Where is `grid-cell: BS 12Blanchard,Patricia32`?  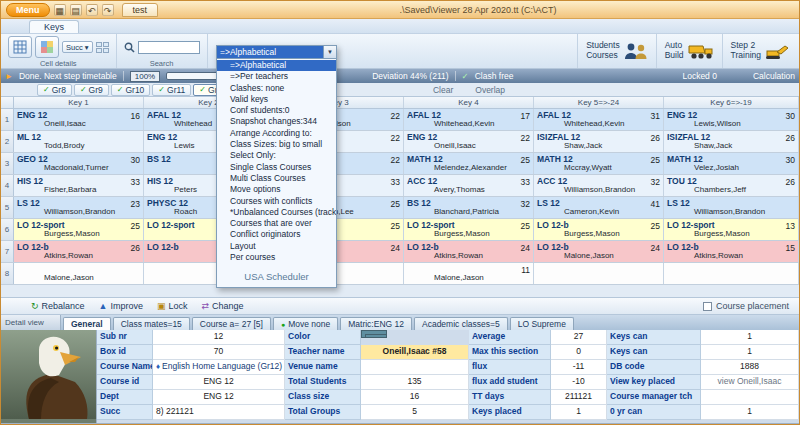 grid-cell: BS 12Blanchard,Patricia32 is located at coordinates (469, 208).